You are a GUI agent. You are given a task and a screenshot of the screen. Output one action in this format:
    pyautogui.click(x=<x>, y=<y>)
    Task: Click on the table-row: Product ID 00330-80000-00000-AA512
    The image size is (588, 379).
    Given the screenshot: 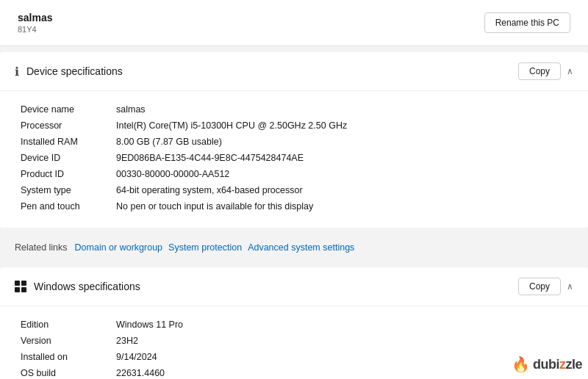 What is the action you would take?
    pyautogui.click(x=294, y=174)
    